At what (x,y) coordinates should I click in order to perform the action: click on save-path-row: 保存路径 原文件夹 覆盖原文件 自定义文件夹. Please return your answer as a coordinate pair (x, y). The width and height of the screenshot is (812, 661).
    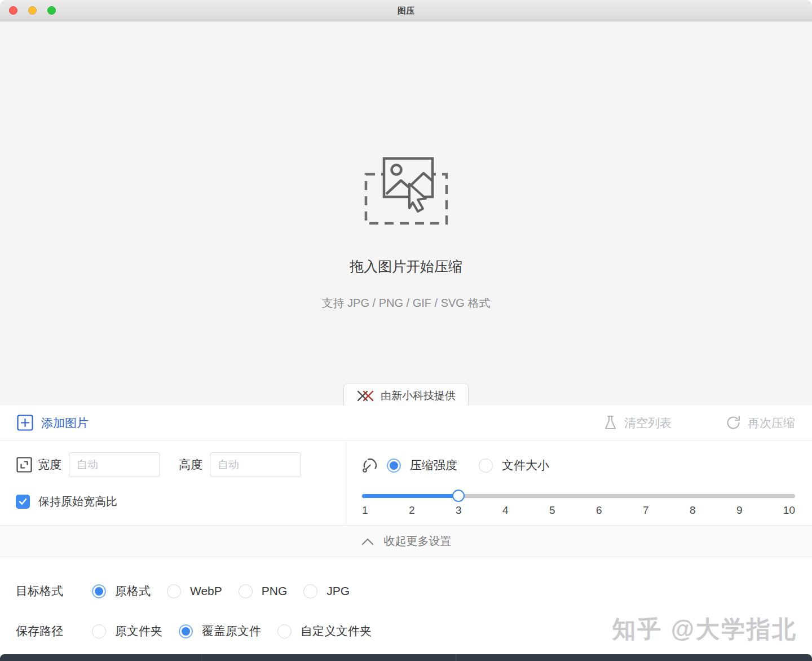
    Looking at the image, I should click on (202, 631).